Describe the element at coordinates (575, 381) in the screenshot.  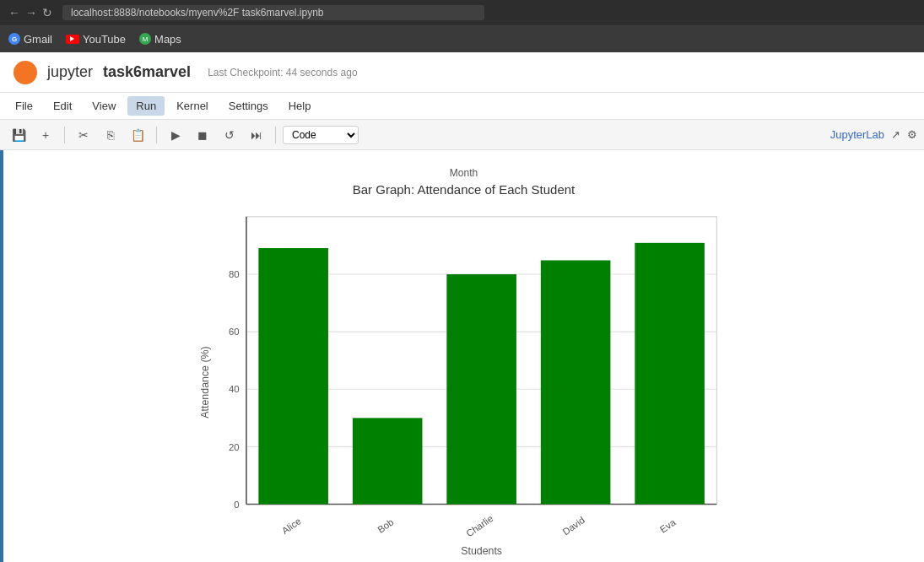
I see `bar-david` at that location.